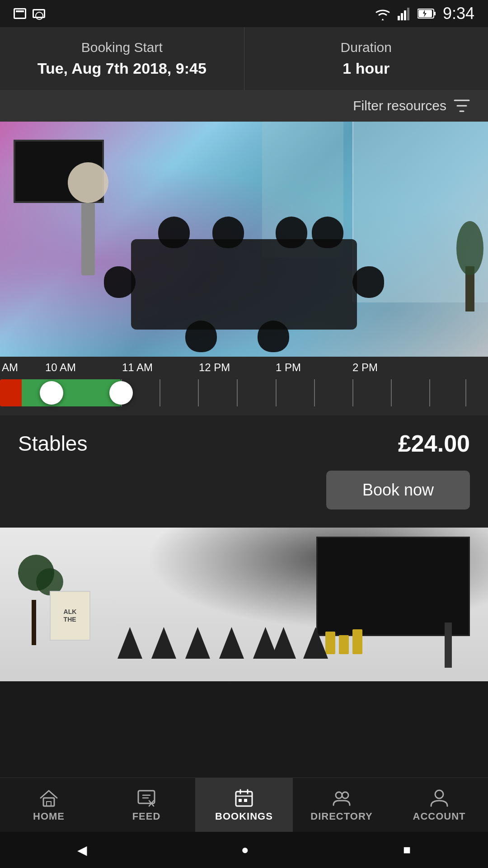  Describe the element at coordinates (344, 642) in the screenshot. I see `gold-cups` at that location.